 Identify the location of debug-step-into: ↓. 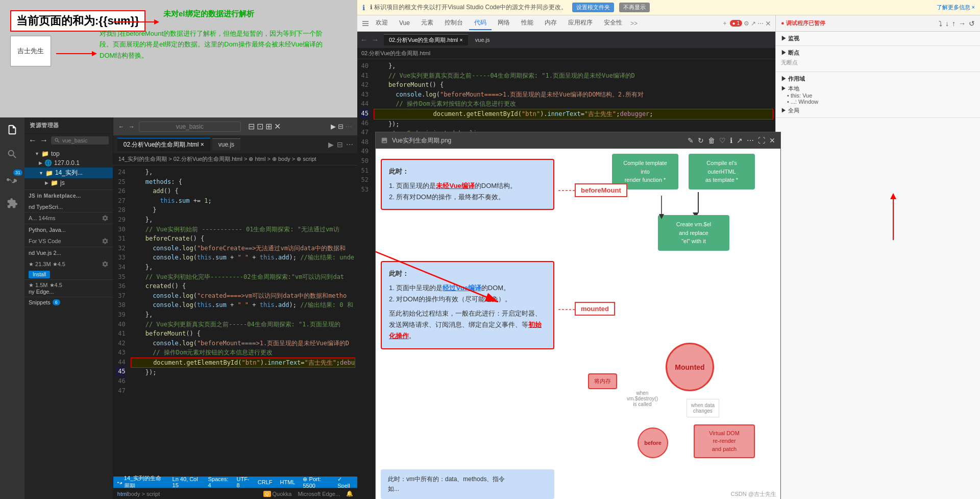
(947, 23).